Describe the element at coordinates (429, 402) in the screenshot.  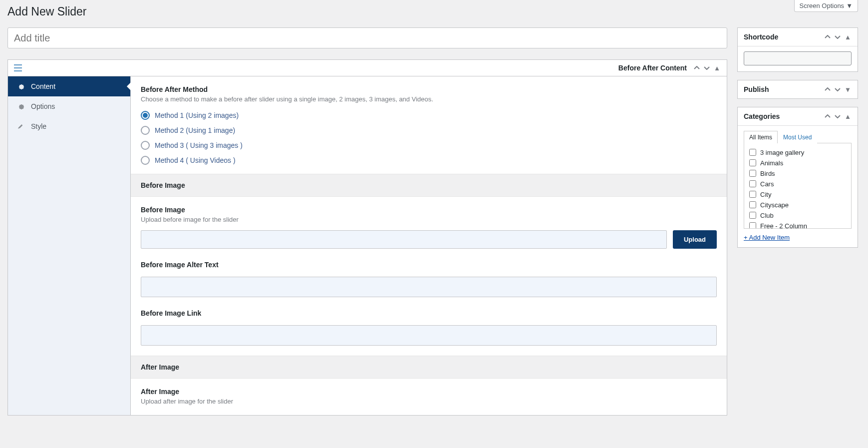
I see `after-image-desc: Upload after image for the slider` at that location.